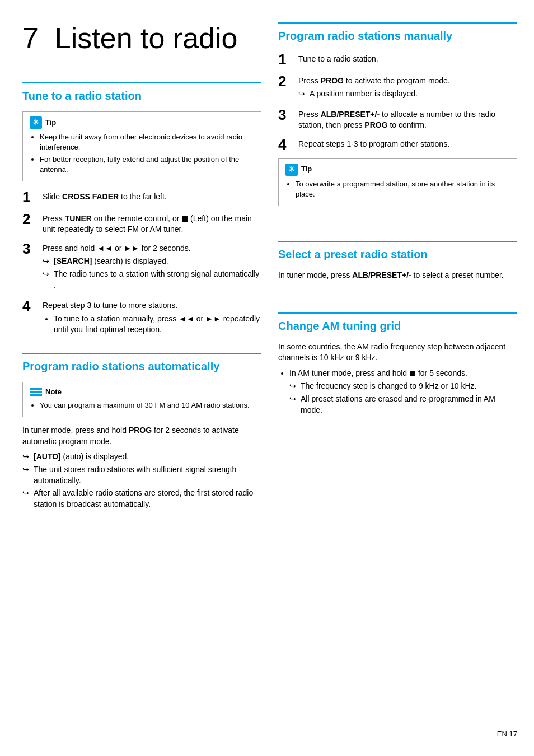  What do you see at coordinates (397, 119) in the screenshot?
I see `manual-step-3: 3 Press ALB/PRESET+/- to allocate a numb…` at bounding box center [397, 119].